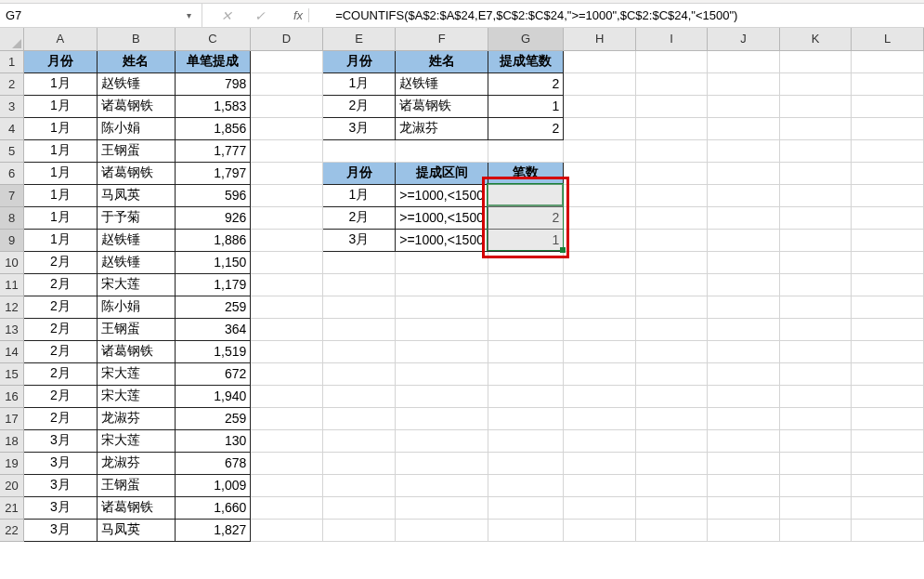  Describe the element at coordinates (526, 396) in the screenshot. I see `cell-G16` at that location.